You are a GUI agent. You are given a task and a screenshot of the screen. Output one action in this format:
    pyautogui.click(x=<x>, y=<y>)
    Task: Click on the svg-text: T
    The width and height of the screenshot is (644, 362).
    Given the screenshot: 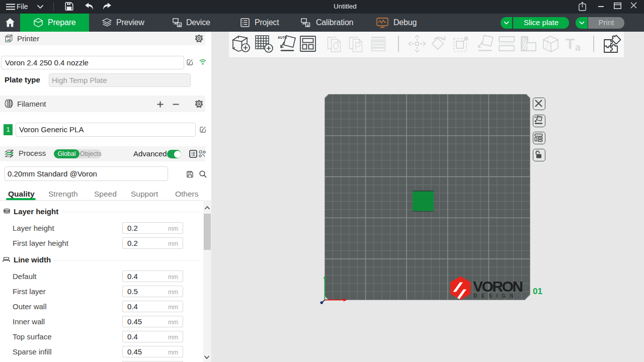 What is the action you would take?
    pyautogui.click(x=570, y=43)
    